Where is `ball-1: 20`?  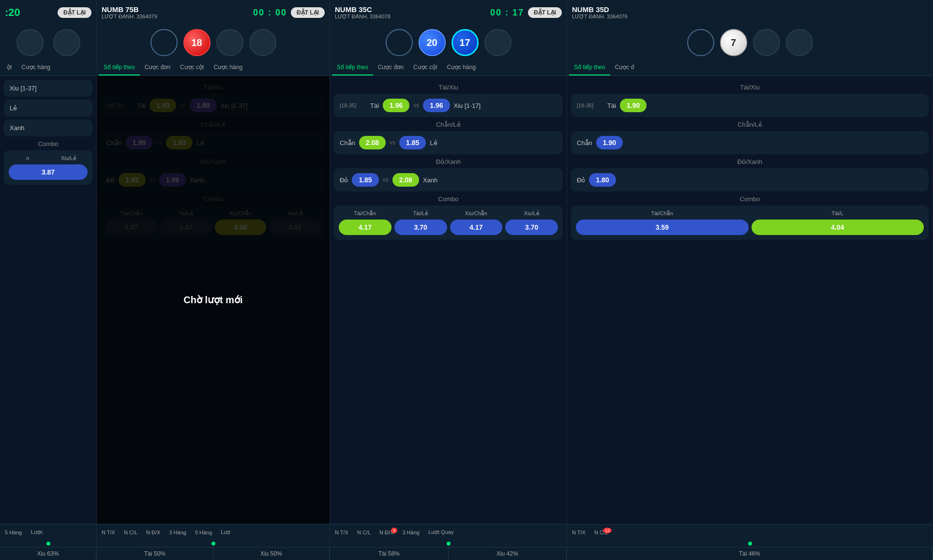
ball-1: 20 is located at coordinates (432, 43).